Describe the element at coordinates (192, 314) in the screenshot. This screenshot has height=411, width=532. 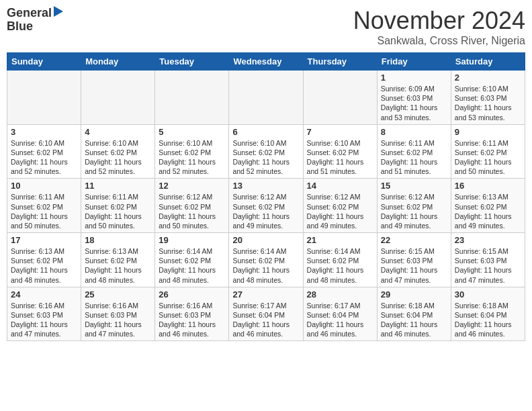
I see `calendar-cell: 26Sunrise: 6:16 AM Sunset: 6:03 PM Dayli…` at that location.